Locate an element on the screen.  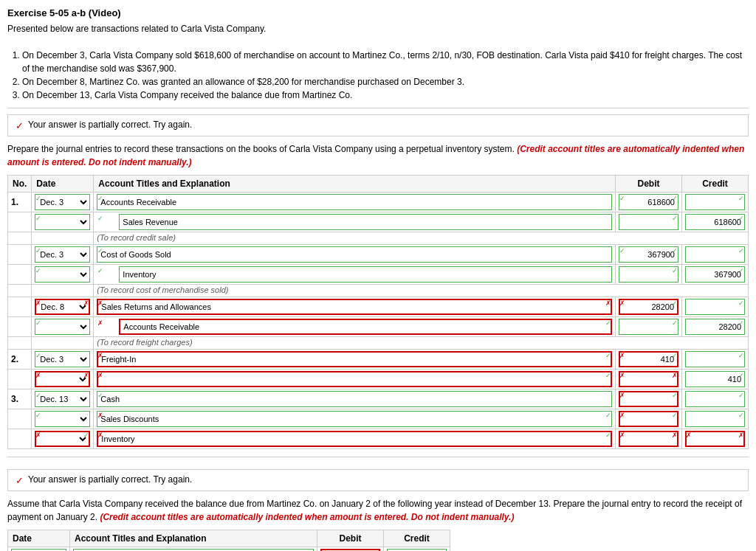
credit-input-cash is located at coordinates (715, 399).